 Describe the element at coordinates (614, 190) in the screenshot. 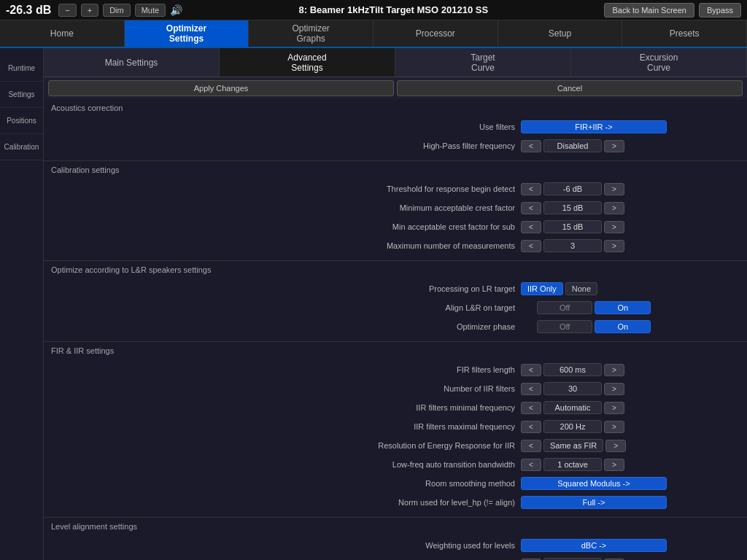

I see `threshold-inc: >` at that location.